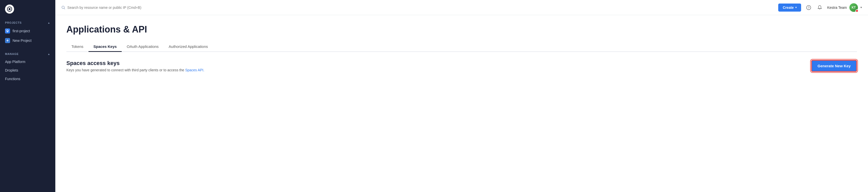 This screenshot has width=868, height=192. Describe the element at coordinates (462, 66) in the screenshot. I see `section-header: Spaces access keys Keys you have generat…` at that location.